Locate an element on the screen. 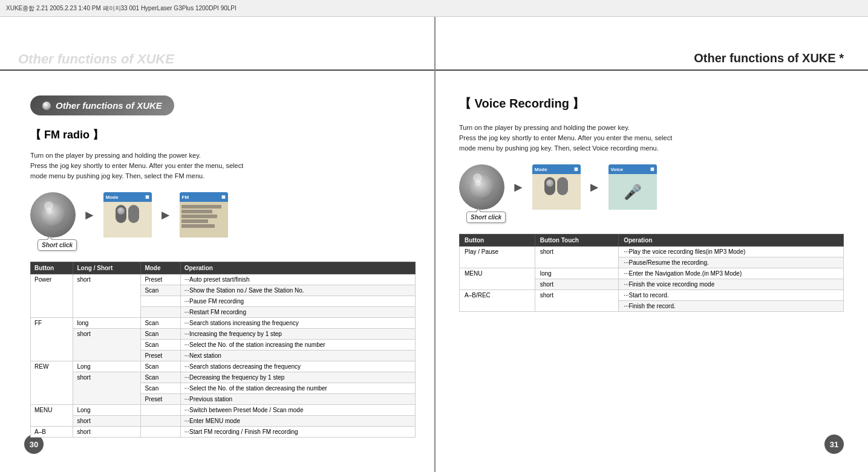  td-op1: ···Auto preset start/finish is located at coordinates (298, 280).